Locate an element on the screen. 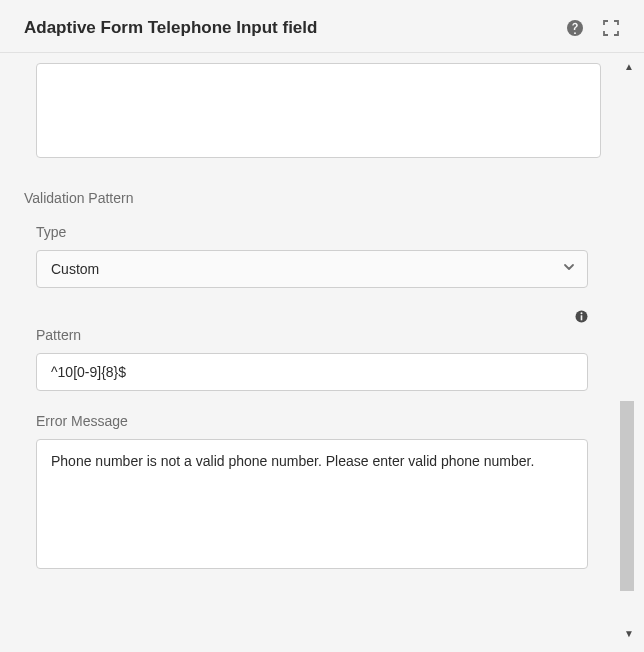 The height and width of the screenshot is (652, 644). scroll-down-arrow-icon: ▼ is located at coordinates (629, 634).